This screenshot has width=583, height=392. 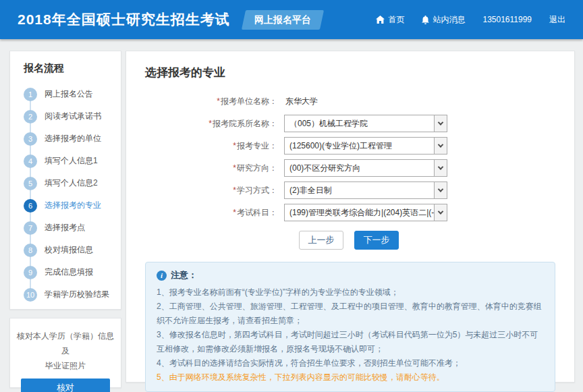 What do you see at coordinates (65, 73) in the screenshot?
I see `steps-title: 报名流程` at bounding box center [65, 73].